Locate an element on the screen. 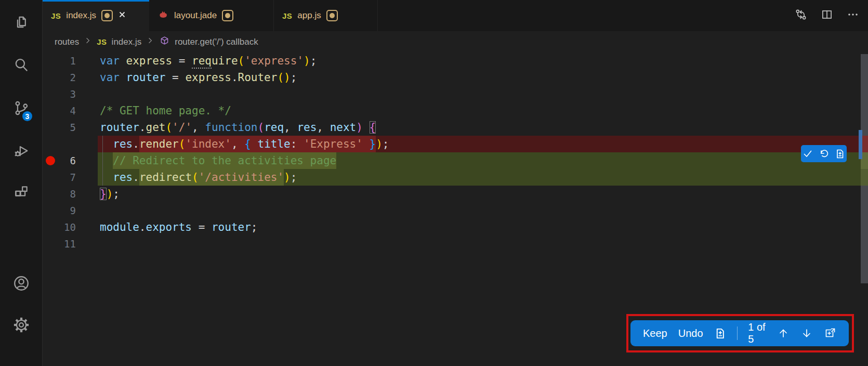 The image size is (868, 366). line-number: 7 is located at coordinates (67, 177).